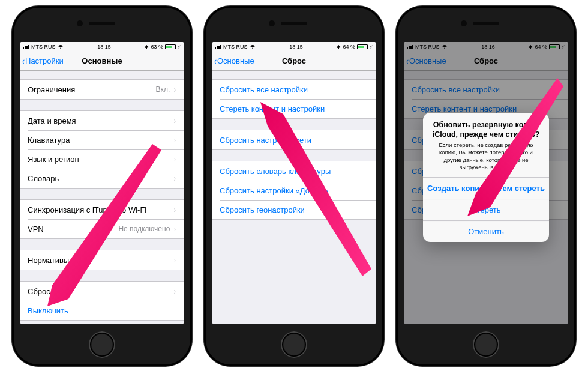  I want to click on cell-reset-location: Сбросить геонастройки, so click(294, 210).